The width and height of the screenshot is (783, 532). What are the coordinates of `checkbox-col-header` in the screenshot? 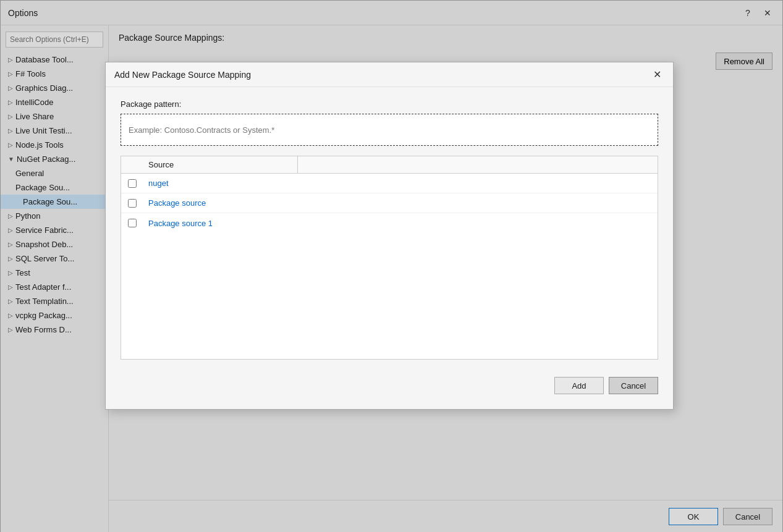 It's located at (132, 164).